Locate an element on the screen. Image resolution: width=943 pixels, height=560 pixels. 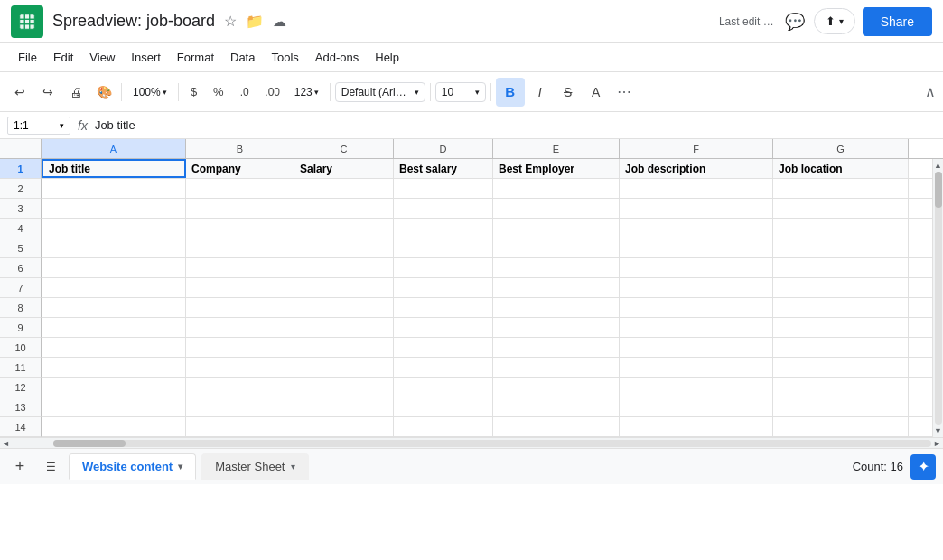
cell-c5 is located at coordinates (344, 247).